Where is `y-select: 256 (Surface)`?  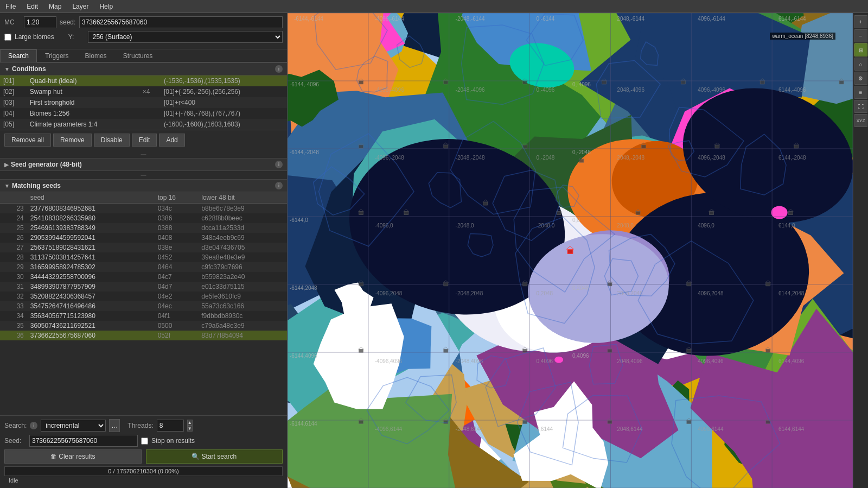 y-select: 256 (Surface) is located at coordinates (186, 37).